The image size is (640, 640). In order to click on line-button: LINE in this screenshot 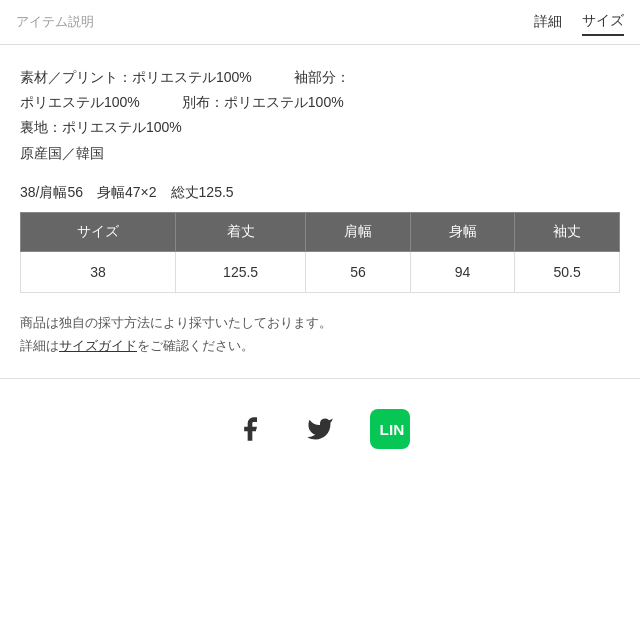, I will do `click(390, 429)`.